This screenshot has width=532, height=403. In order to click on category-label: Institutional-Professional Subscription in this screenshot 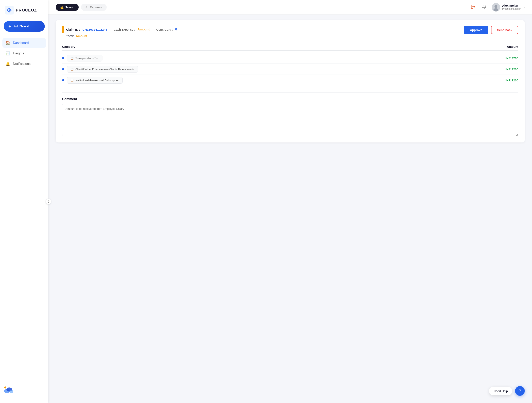, I will do `click(97, 80)`.